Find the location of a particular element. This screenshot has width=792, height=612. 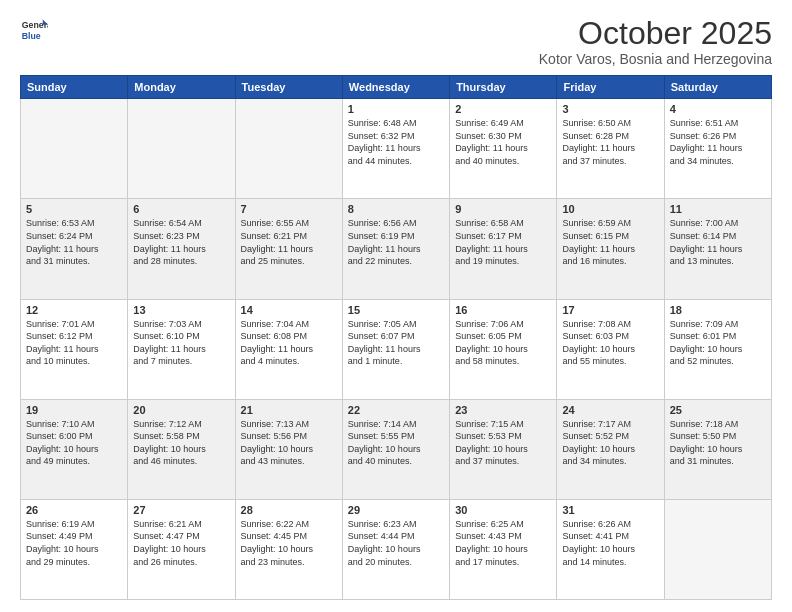

calendar-day: 12Sunrise: 7:01 AMSunset: 6:12 PMDayligh… is located at coordinates (74, 349).